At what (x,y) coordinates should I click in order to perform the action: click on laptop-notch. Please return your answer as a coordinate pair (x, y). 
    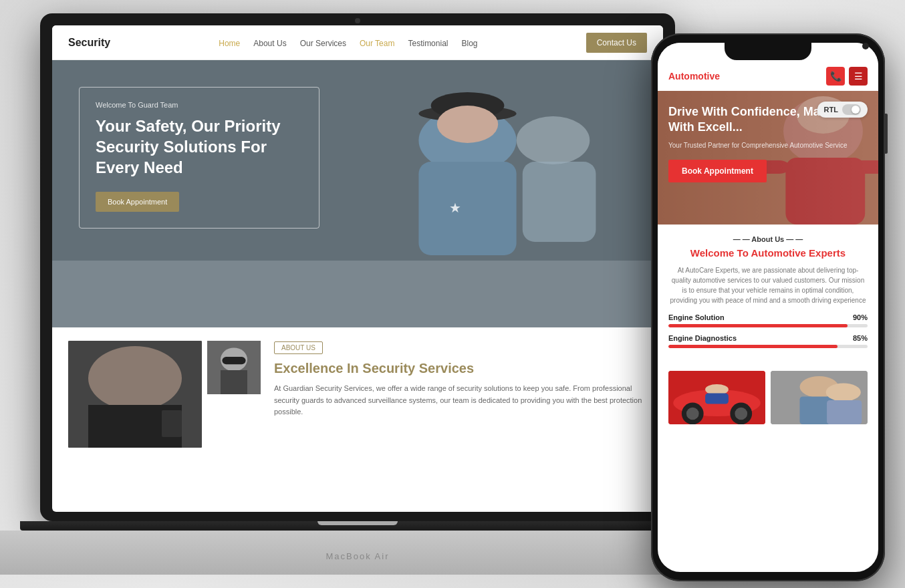
    Looking at the image, I should click on (358, 523).